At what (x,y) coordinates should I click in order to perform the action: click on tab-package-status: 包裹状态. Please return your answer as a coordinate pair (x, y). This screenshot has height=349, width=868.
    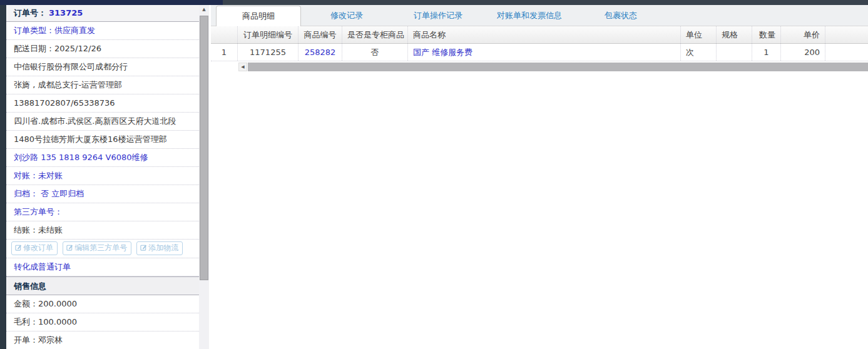
    Looking at the image, I should click on (621, 15).